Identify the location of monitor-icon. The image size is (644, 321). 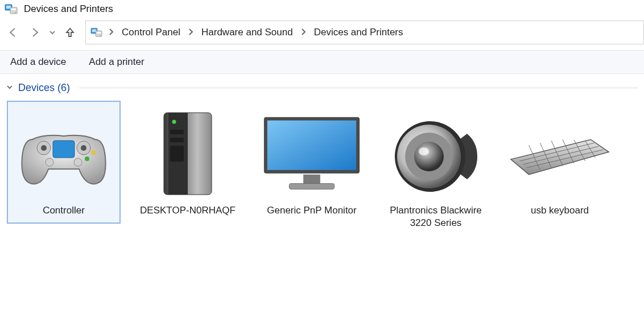
(312, 154).